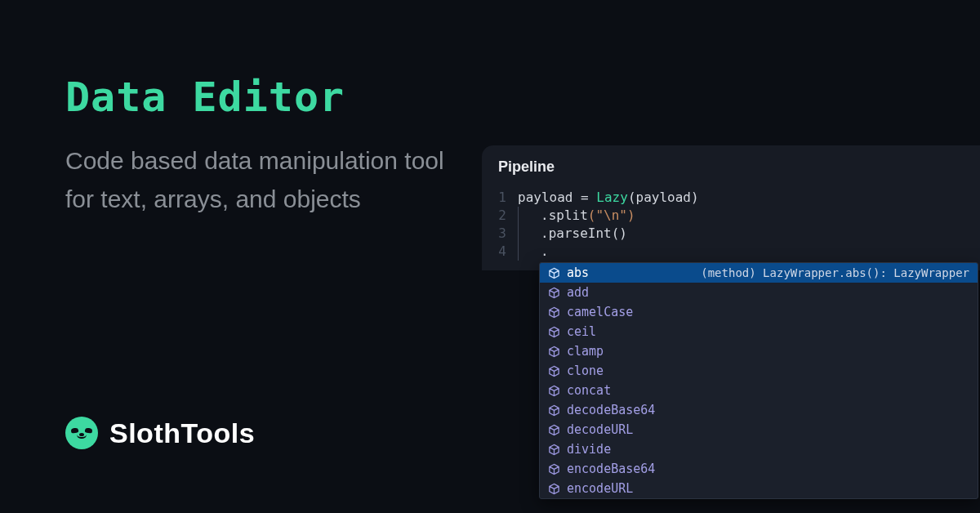  Describe the element at coordinates (577, 234) in the screenshot. I see `token-function: .parseInt` at that location.